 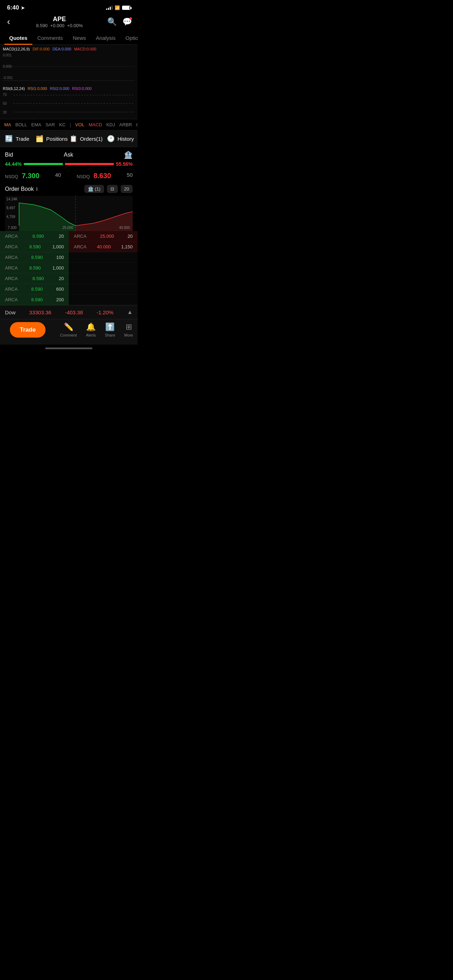 What do you see at coordinates (69, 189) in the screenshot?
I see `order-book-header: Order Book ℹ 🏦 (1) ⊟ 20` at bounding box center [69, 189].